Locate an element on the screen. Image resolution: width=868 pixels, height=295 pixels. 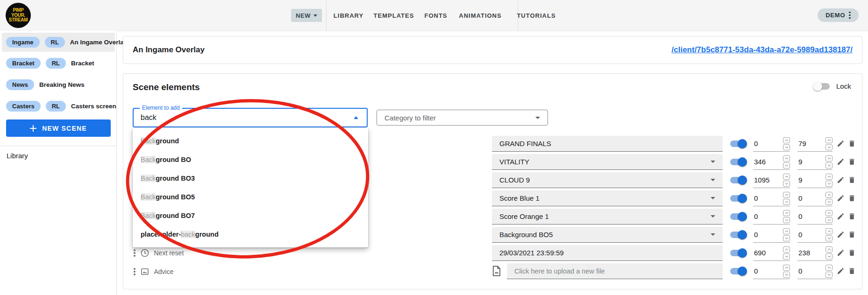
sidebar-item-breaking-news: News Breaking News is located at coordinates (58, 85).